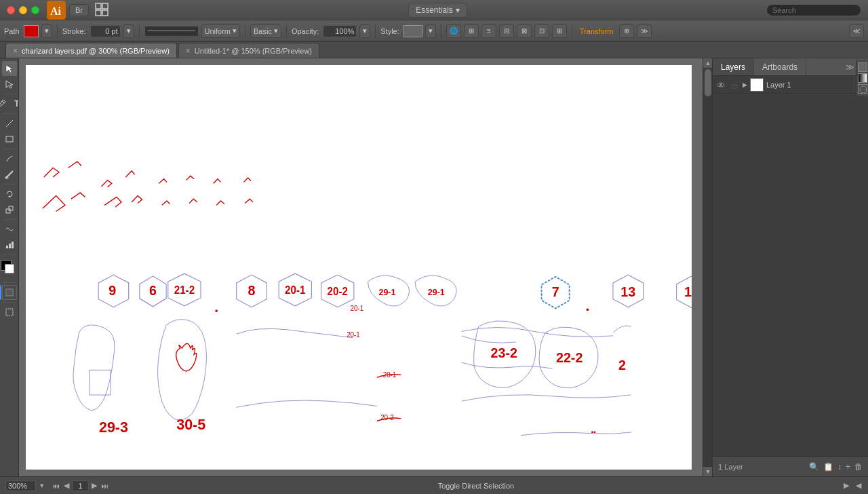  I want to click on svg-text: 6, so click(153, 290).